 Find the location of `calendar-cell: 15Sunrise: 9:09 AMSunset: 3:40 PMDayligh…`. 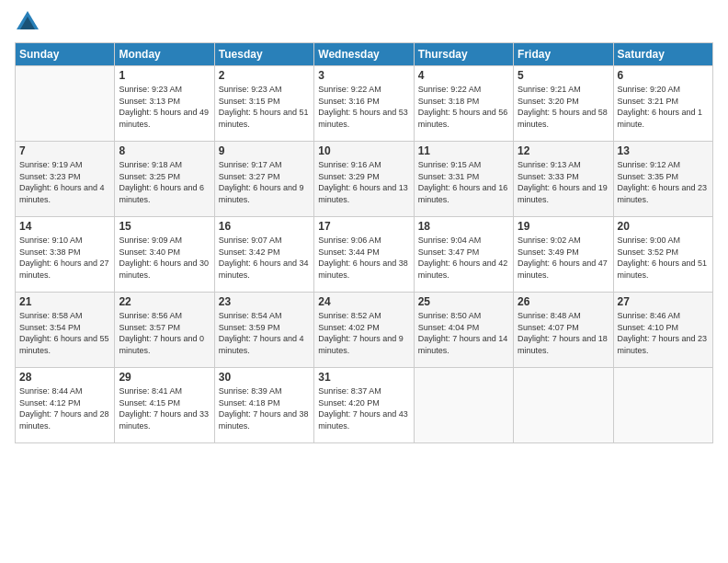

calendar-cell: 15Sunrise: 9:09 AMSunset: 3:40 PMDayligh… is located at coordinates (165, 255).